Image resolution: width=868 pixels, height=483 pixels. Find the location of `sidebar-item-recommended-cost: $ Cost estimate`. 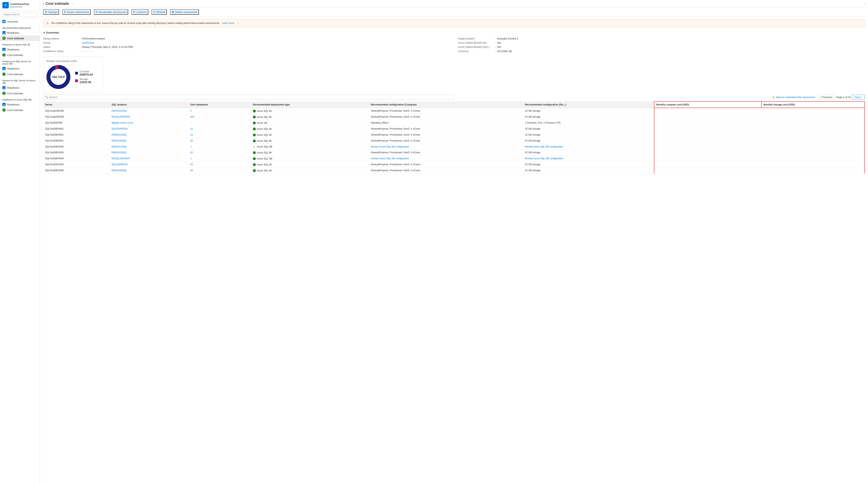

sidebar-item-recommended-cost: $ Cost estimate is located at coordinates (20, 38).